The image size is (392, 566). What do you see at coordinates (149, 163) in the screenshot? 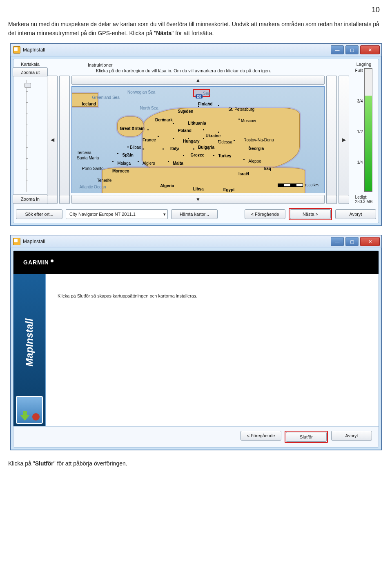
I see `map-label: Algiers` at bounding box center [149, 163].